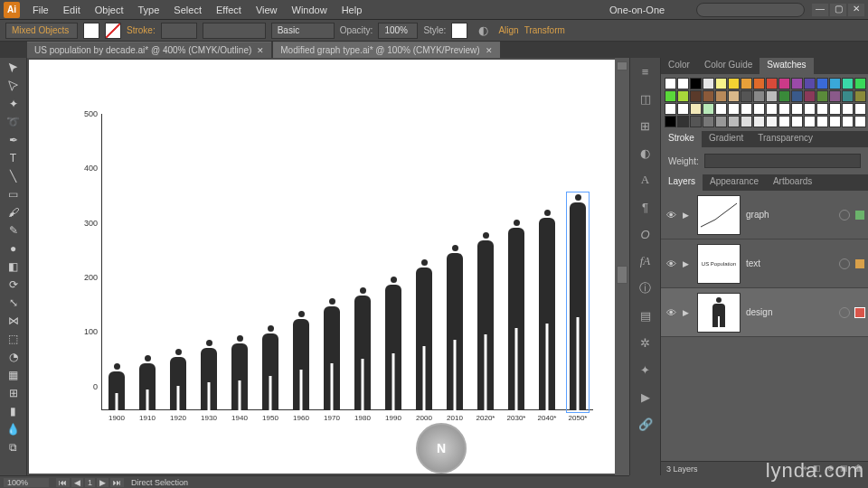 The height and width of the screenshot is (488, 868). What do you see at coordinates (14, 285) in the screenshot?
I see `rotate-tool: ⟳` at bounding box center [14, 285].